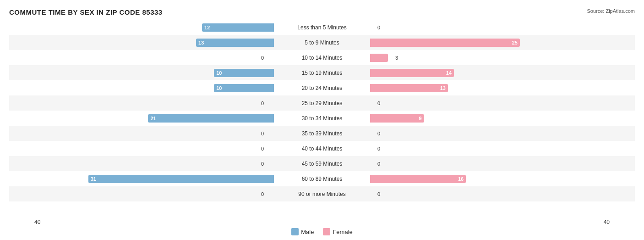  Describe the element at coordinates (490, 179) in the screenshot. I see `right-bars: 16` at that location.